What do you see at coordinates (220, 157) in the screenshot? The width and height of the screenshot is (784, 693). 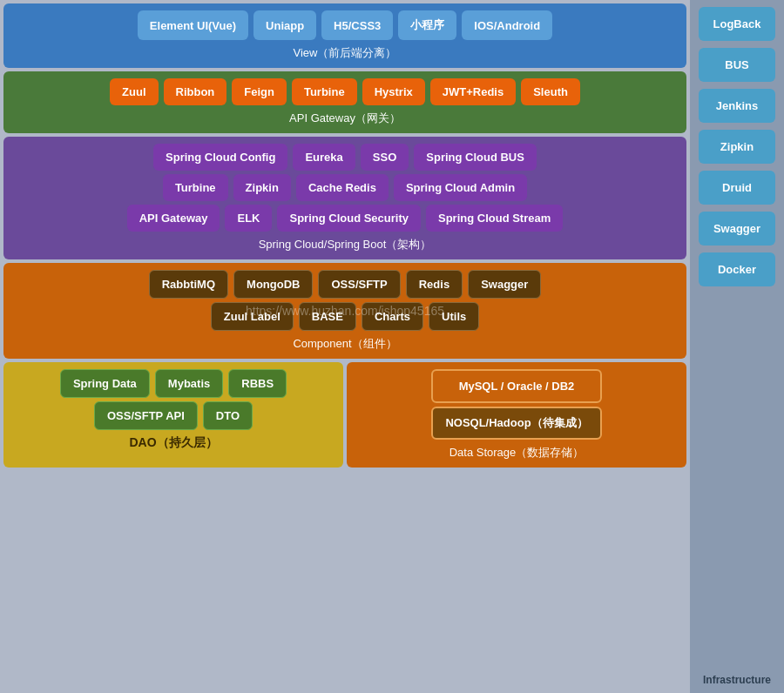 I see `chip-spring-cloud-config: Spring Cloud Config` at bounding box center [220, 157].